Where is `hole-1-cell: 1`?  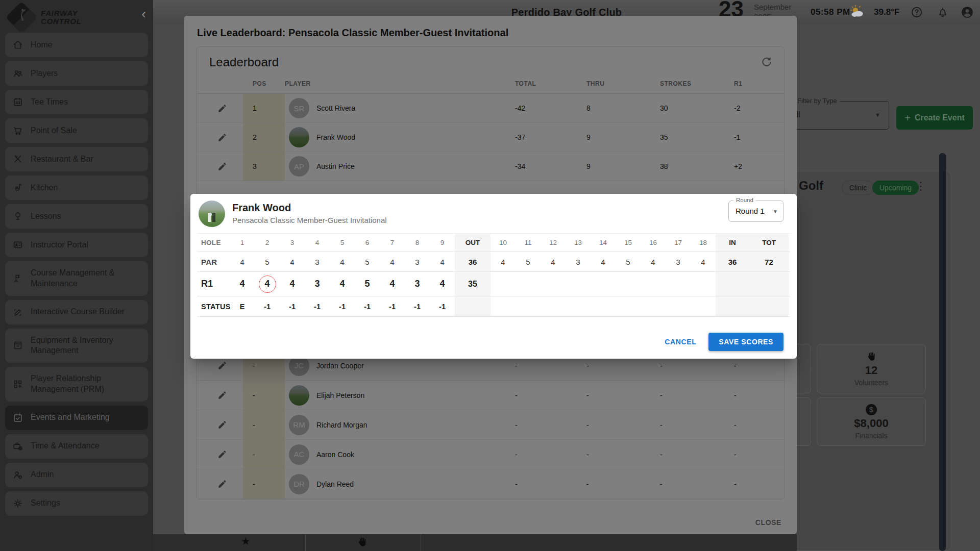
hole-1-cell: 1 is located at coordinates (242, 243).